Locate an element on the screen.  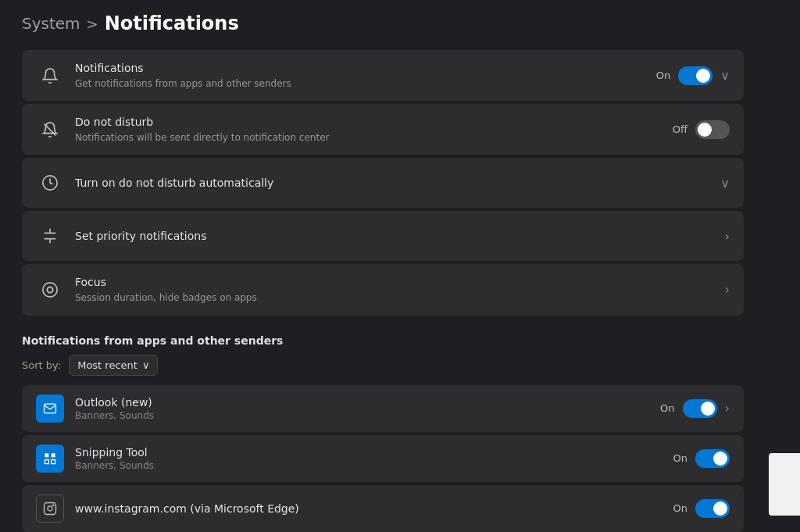
focus-chevron: › is located at coordinates (727, 289).